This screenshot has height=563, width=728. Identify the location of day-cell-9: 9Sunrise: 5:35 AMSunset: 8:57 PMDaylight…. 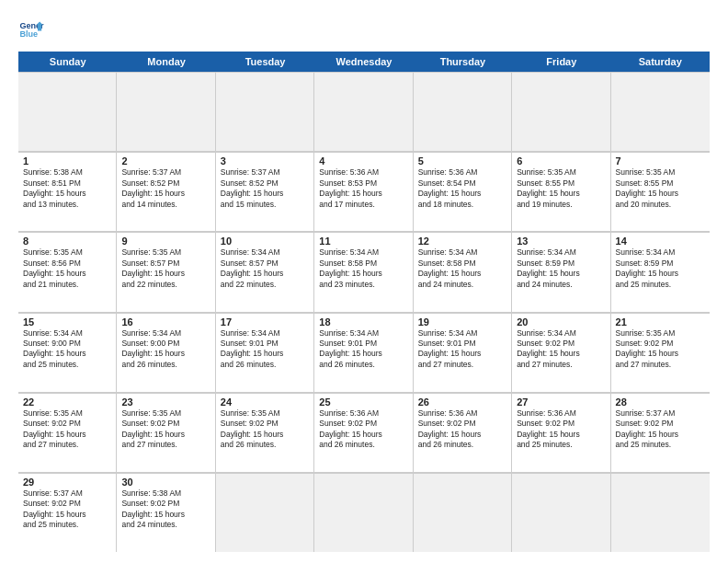
(165, 271).